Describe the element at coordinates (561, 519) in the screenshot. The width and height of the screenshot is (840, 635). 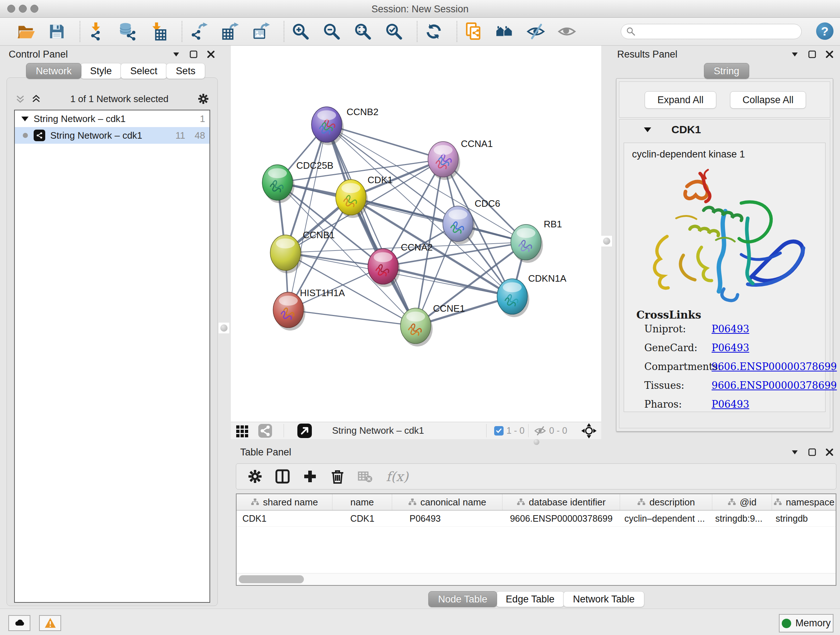
I see `cell-database-identifier: 9606.ENSP00000378699` at that location.